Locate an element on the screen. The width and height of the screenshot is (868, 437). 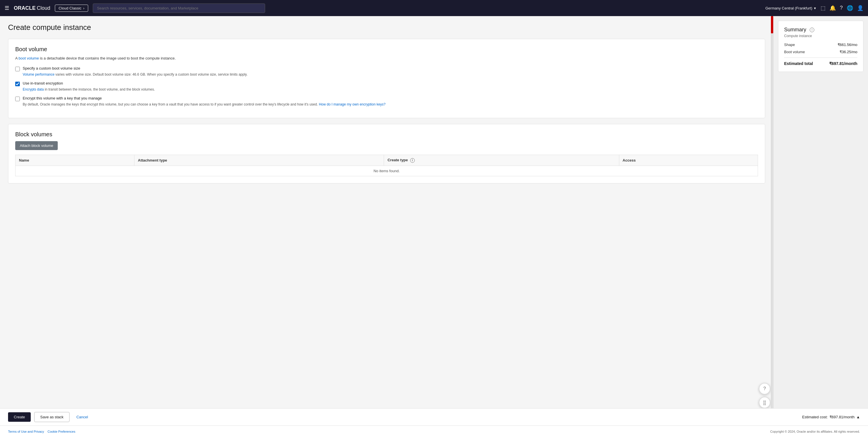
save-as-stack-button: Save as stack is located at coordinates (52, 417).